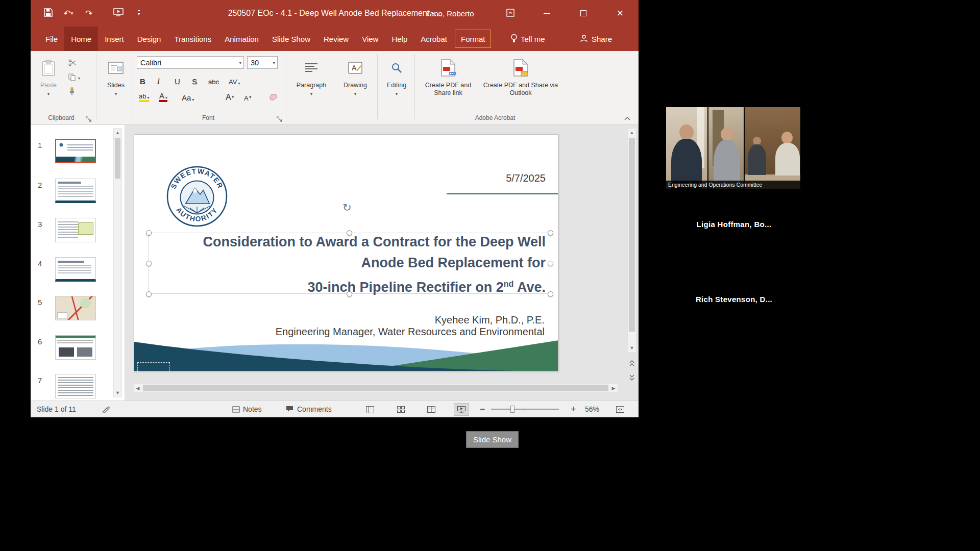 The width and height of the screenshot is (980, 551). Describe the element at coordinates (247, 409) in the screenshot. I see `notes-button: Notes` at that location.